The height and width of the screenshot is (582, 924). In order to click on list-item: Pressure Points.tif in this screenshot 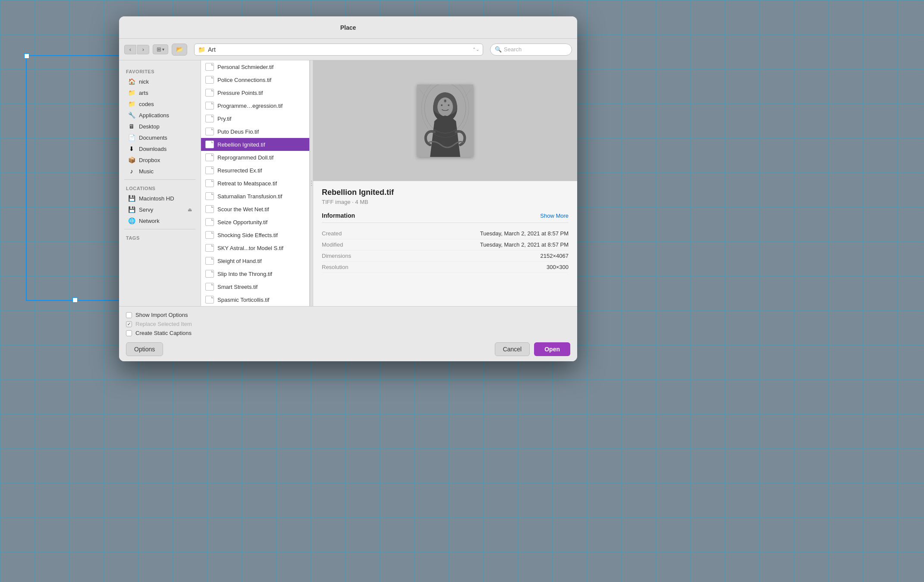, I will do `click(255, 93)`.